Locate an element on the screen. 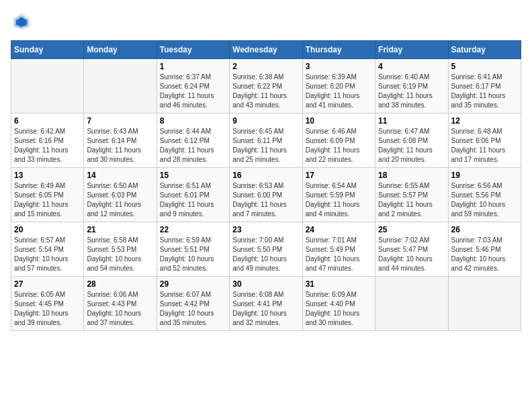 This screenshot has width=532, height=411. day-info: Sunrise: 6:09 AMSunset: 4:40 PMDaylight:… is located at coordinates (339, 309).